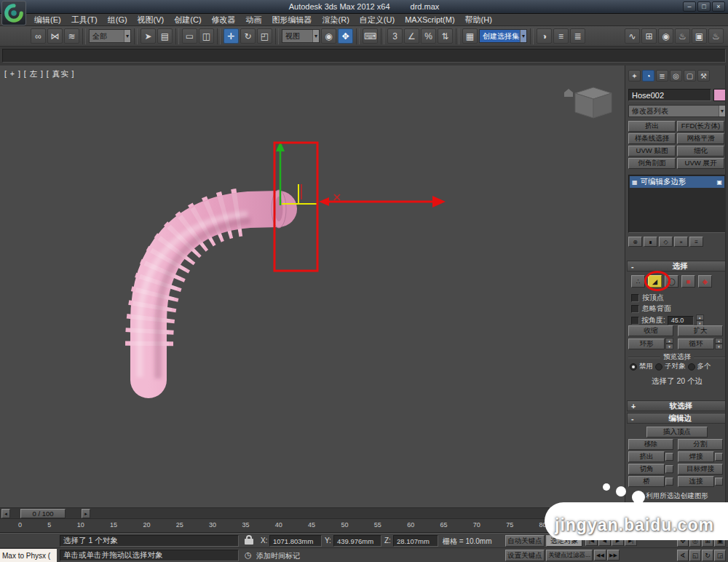 The height and width of the screenshot is (562, 728). Describe the element at coordinates (635, 242) in the screenshot. I see `pin-stack-icon: ⊗` at that location.